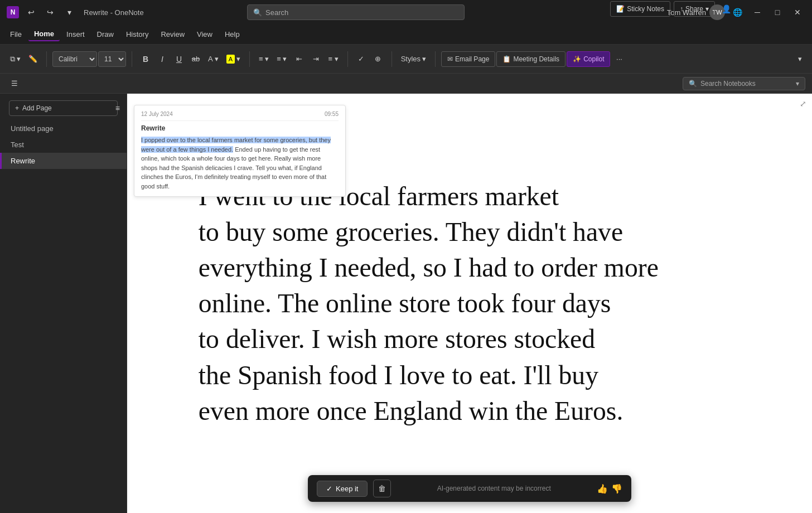 The height and width of the screenshot is (513, 812). What do you see at coordinates (12, 59) in the screenshot?
I see `clipboard-icon: ⧉` at bounding box center [12, 59].